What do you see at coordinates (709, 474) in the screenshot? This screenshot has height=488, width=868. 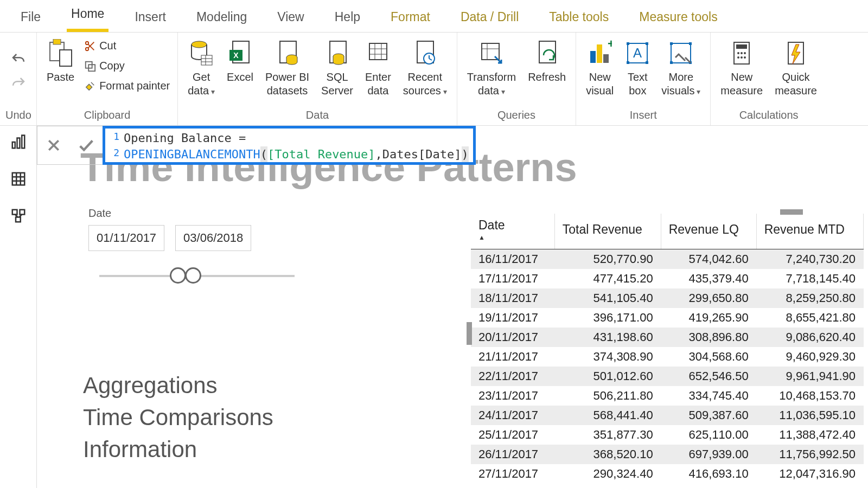 I see `cell-lq: 416,693.10` at bounding box center [709, 474].